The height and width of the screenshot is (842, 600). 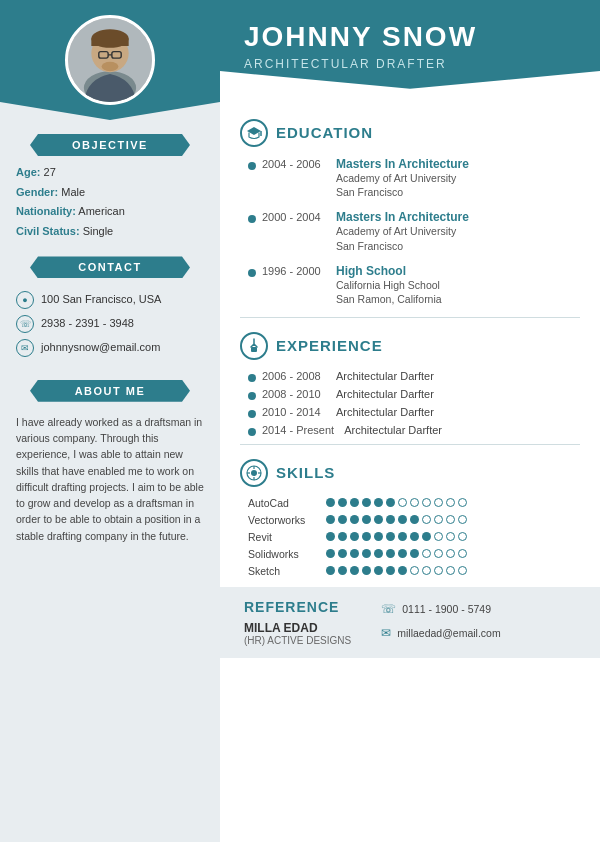 I want to click on experience-icon, so click(x=254, y=346).